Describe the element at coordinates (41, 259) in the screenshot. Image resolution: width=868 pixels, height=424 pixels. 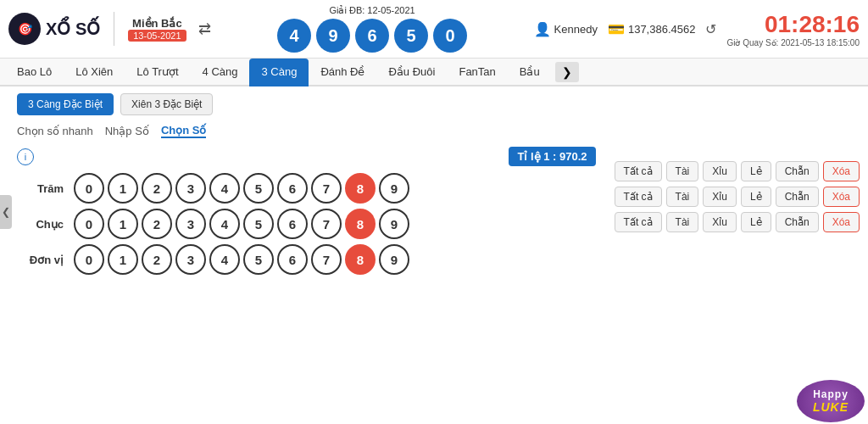
I see `label-donvi: Đơn vị` at that location.